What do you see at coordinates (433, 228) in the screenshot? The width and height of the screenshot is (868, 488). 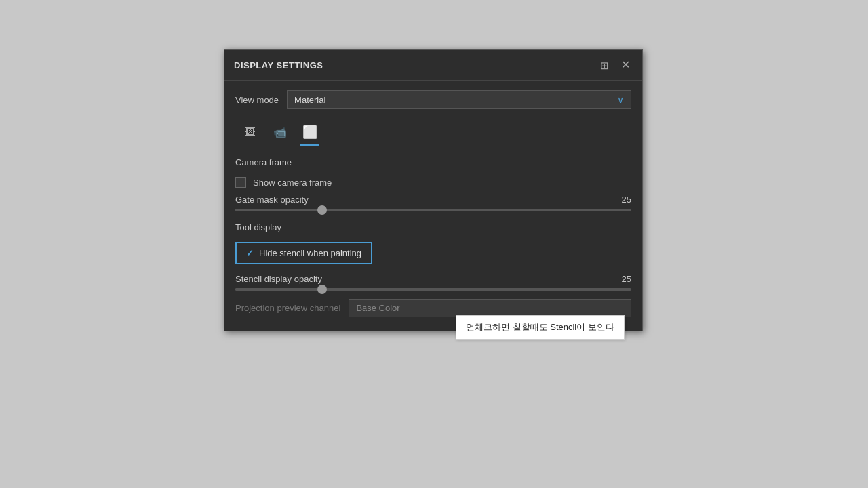 I see `tool-display-heading: Tool display` at bounding box center [433, 228].